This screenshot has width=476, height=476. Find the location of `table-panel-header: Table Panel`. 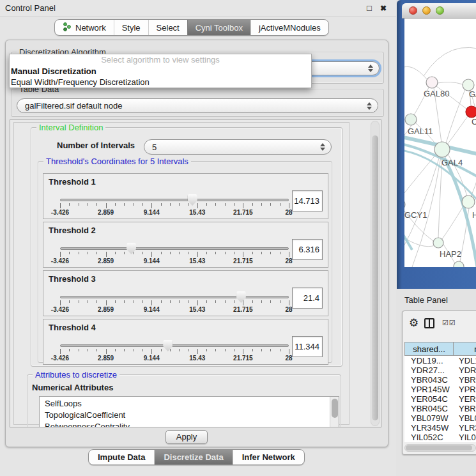

table-panel-header: Table Panel is located at coordinates (436, 300).